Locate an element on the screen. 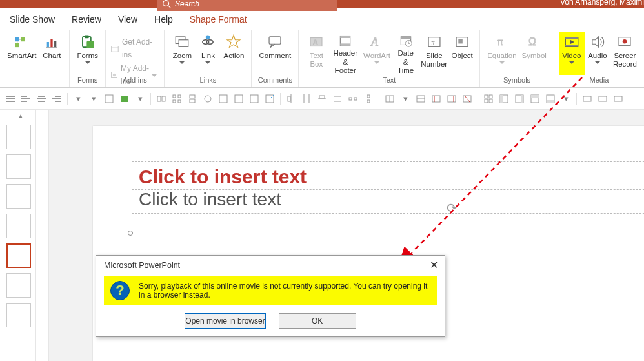  close-icon: ✕ is located at coordinates (434, 265).